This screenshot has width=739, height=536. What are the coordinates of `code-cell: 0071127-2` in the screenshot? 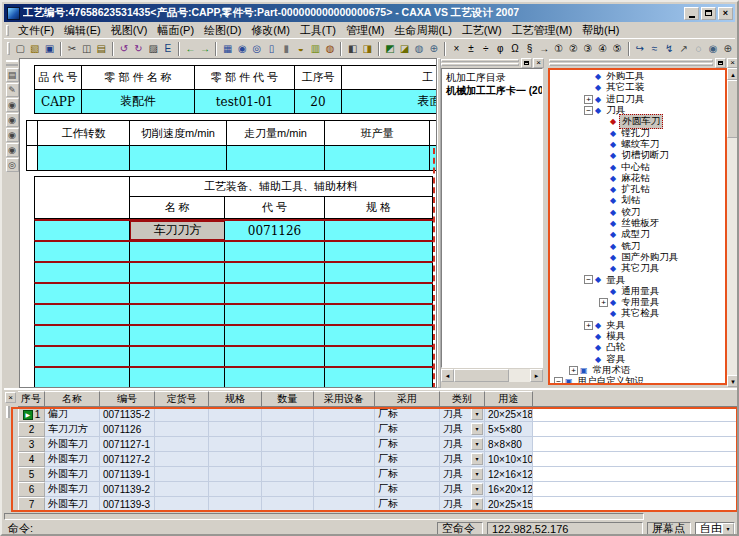 It's located at (128, 460).